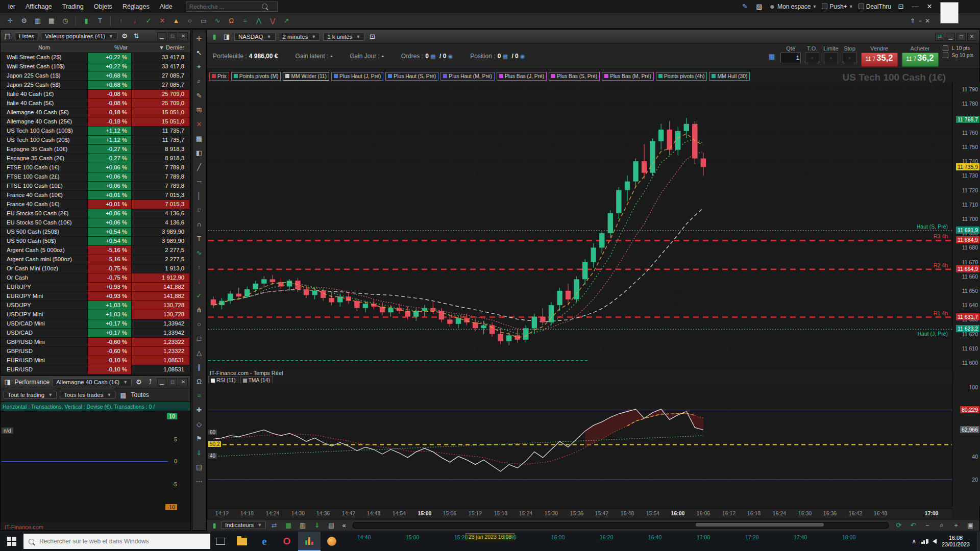  I want to click on quantity-input, so click(791, 58).